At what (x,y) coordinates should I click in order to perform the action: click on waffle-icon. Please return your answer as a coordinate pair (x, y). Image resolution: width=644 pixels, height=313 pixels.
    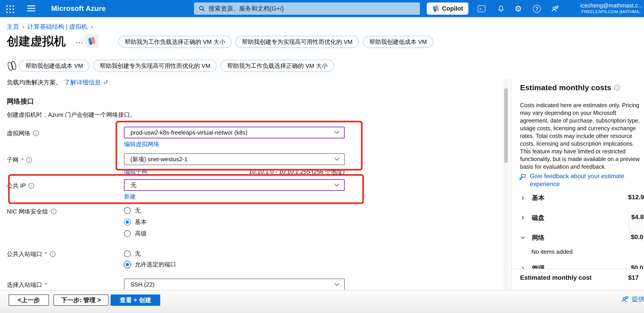
    Looking at the image, I should click on (10, 9).